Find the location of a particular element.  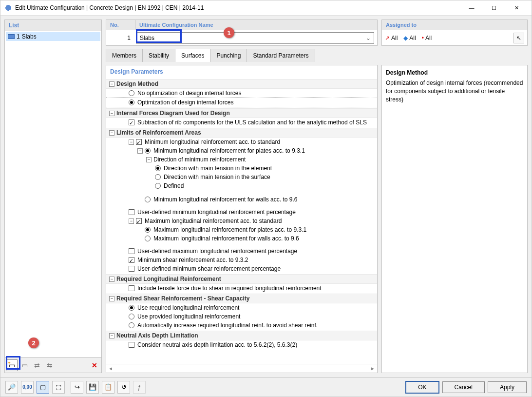

opt-on-radio: Optimization of design internal forces is located at coordinates (242, 102).